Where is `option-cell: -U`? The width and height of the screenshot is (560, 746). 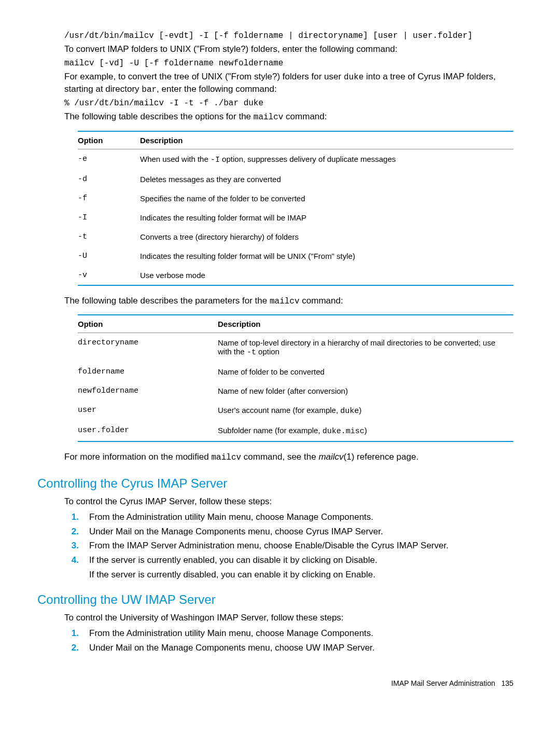 option-cell: -U is located at coordinates (109, 256).